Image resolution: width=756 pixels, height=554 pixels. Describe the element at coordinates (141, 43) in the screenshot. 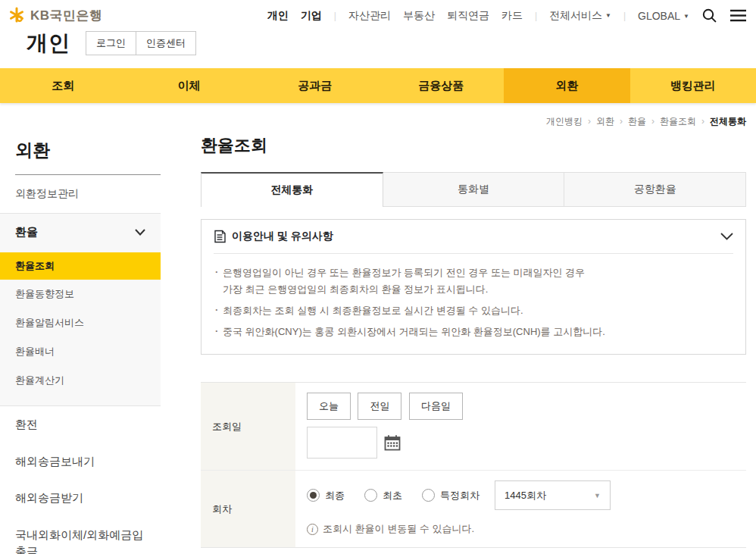

I see `auth-buttons: 로그인 인증센터` at that location.